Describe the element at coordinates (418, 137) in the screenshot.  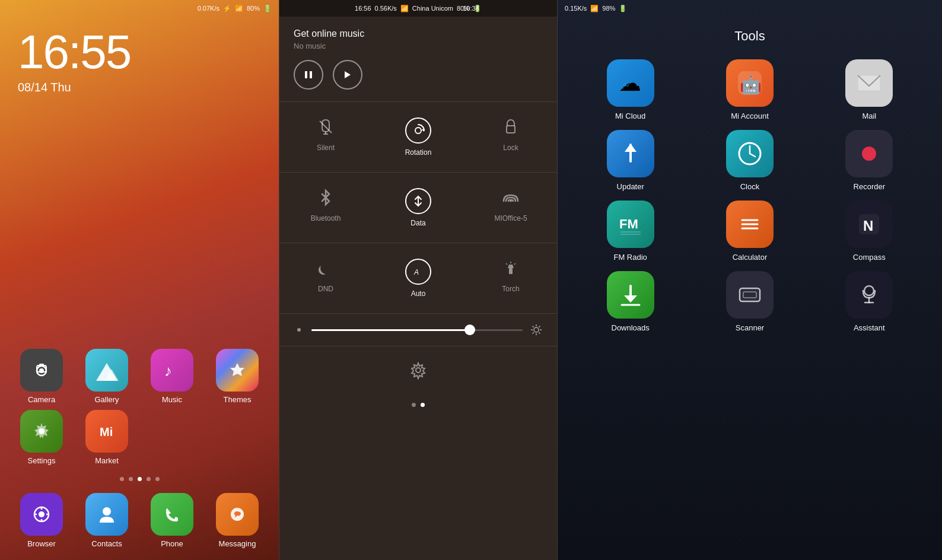
I see `qs-toggle-rotation: Rotation` at that location.